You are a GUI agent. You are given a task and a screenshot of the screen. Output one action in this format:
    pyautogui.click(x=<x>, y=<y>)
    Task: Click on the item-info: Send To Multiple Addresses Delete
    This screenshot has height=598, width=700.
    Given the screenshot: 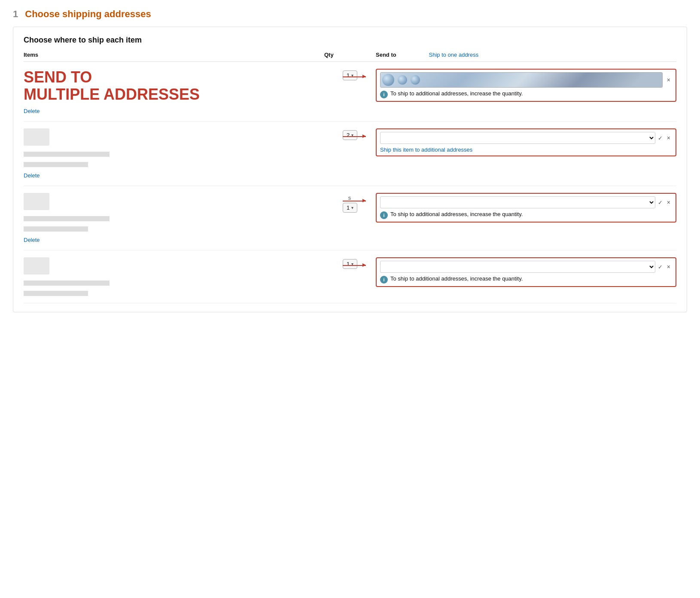 What is the action you would take?
    pyautogui.click(x=174, y=92)
    